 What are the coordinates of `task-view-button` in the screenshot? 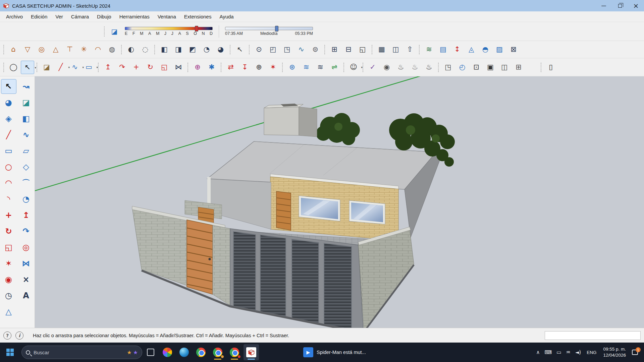 It's located at (151, 352).